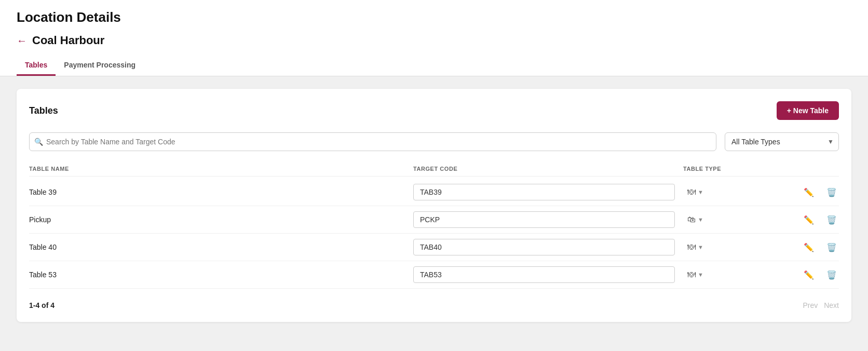 This screenshot has height=351, width=868. What do you see at coordinates (696, 220) in the screenshot?
I see `row-2-type-button: 🛍 ▼` at bounding box center [696, 220].